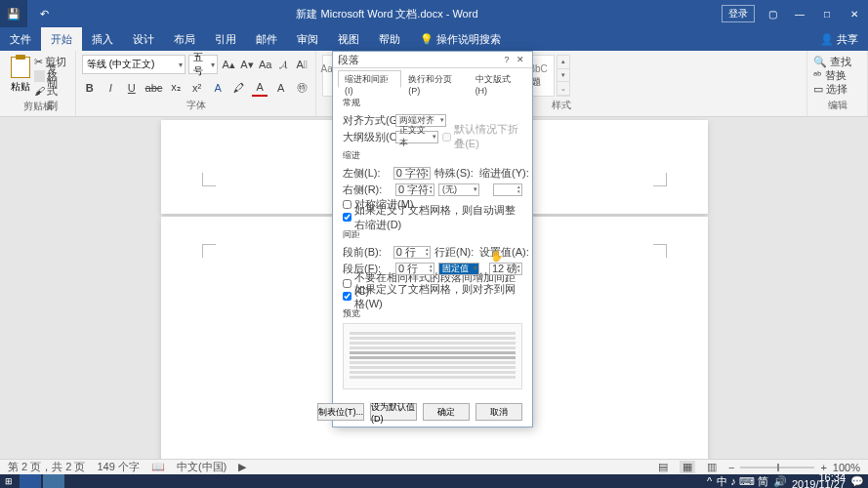  What do you see at coordinates (818, 90) in the screenshot?
I see `select-icon: ▭` at bounding box center [818, 90].